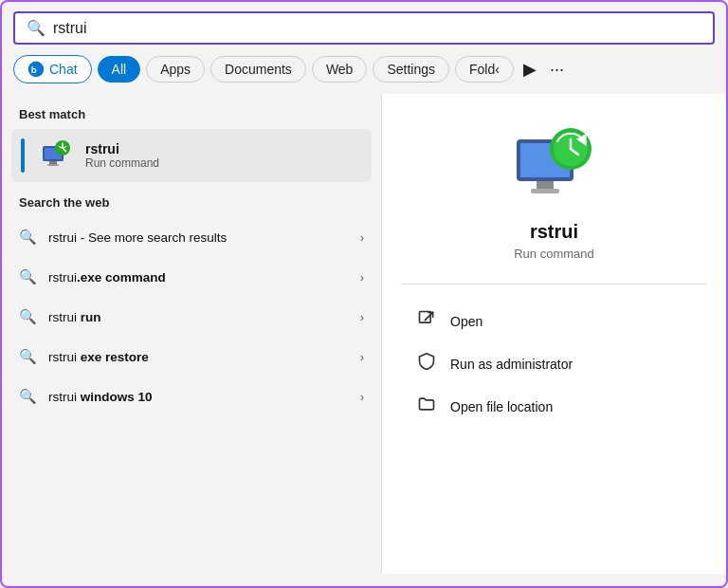  What do you see at coordinates (23, 156) in the screenshot?
I see `accent-bar` at bounding box center [23, 156].